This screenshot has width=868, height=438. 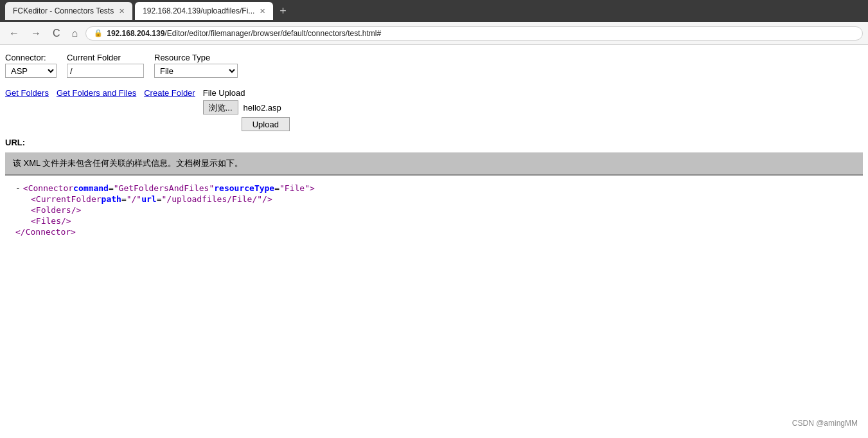 What do you see at coordinates (212, 199) in the screenshot?
I see `xml-attr-val-url: "/uploadfiles/File/"` at bounding box center [212, 199].